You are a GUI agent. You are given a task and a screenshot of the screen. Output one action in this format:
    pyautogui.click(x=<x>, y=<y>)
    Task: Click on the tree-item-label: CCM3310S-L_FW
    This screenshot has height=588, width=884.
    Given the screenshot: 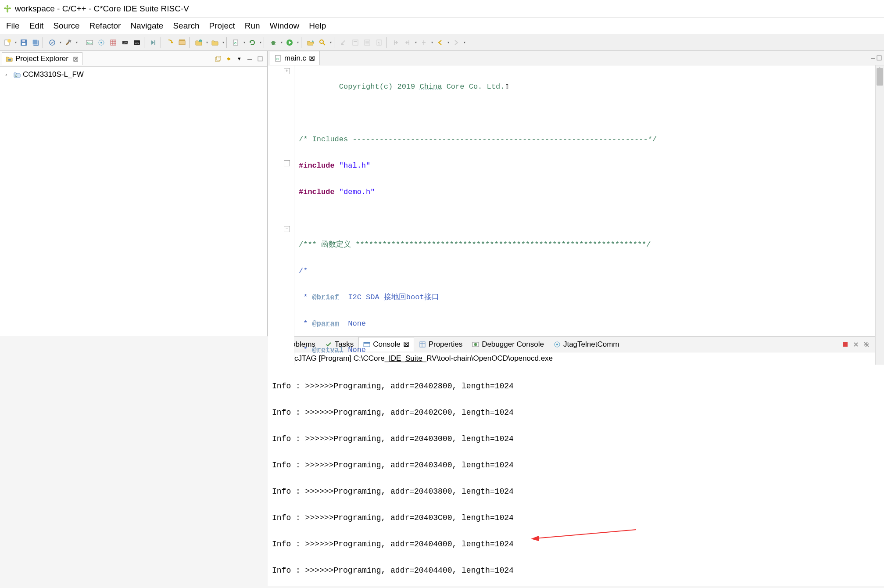 What is the action you would take?
    pyautogui.click(x=54, y=75)
    